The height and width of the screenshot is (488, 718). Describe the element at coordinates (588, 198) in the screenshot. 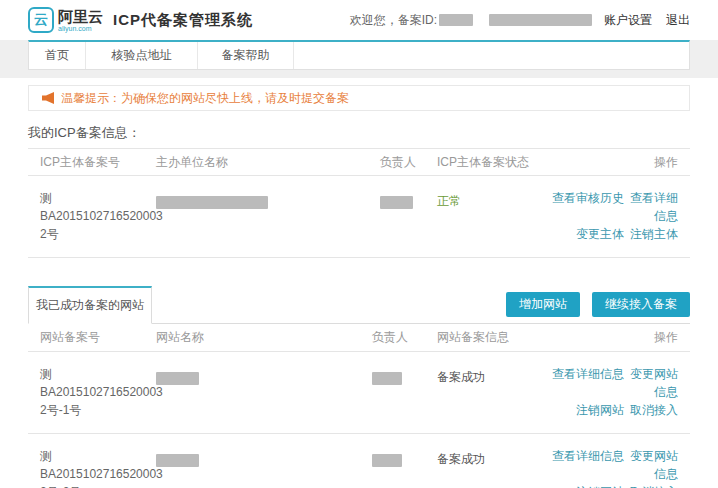

I see `view-audit-history-link: 查看审核历史` at that location.